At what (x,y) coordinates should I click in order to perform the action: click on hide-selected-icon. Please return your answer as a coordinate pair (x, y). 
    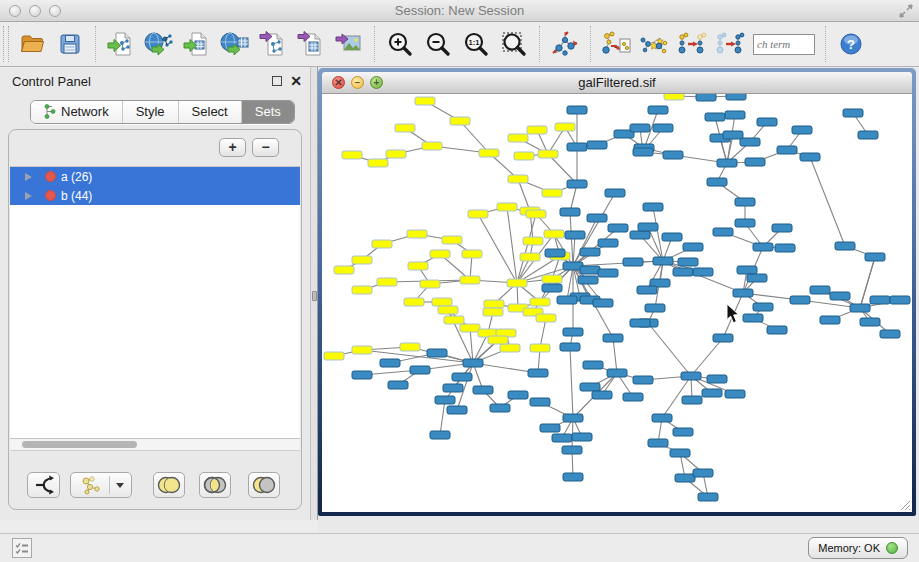
    Looking at the image, I should click on (692, 44).